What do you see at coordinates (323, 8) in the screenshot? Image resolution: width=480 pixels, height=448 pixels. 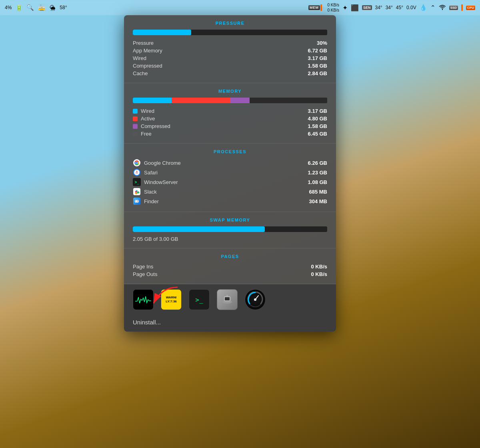 I see `mem-arrow: ↕` at bounding box center [323, 8].